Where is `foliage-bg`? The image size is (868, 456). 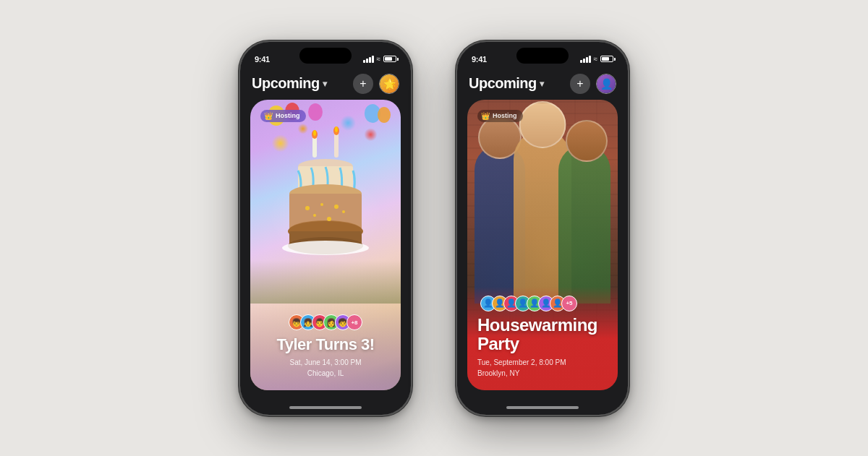 foliage-bg is located at coordinates (326, 282).